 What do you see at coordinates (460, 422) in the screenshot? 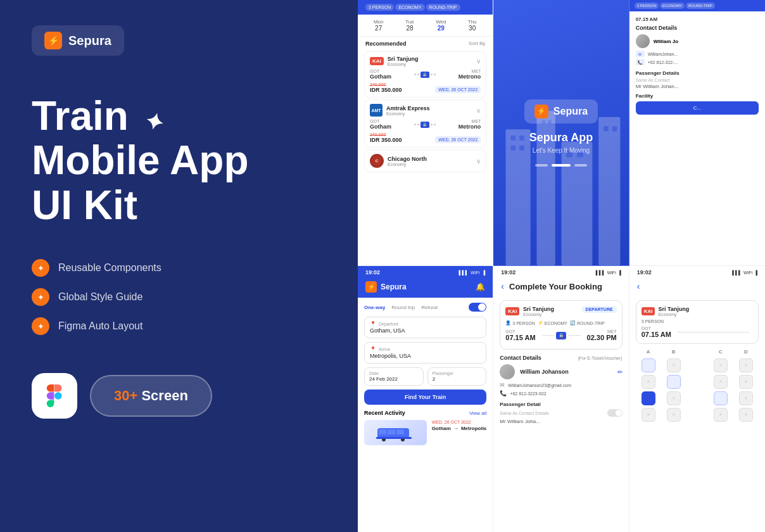
I see `m4-recent-date: WED, 26 OCT 2022` at bounding box center [460, 422].